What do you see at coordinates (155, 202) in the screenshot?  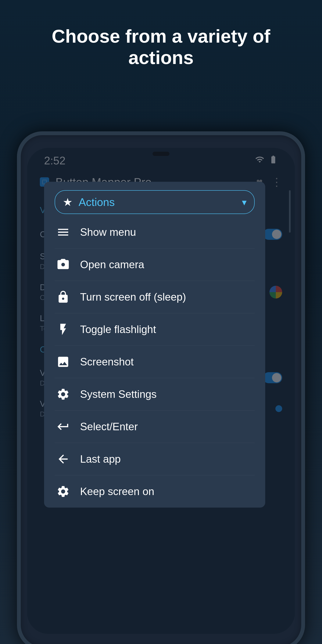 I see `actions-selector: ★ Actions ▾` at bounding box center [155, 202].